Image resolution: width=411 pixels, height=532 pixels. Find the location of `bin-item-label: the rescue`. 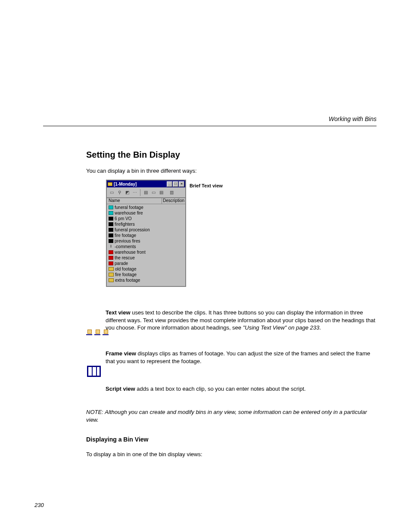

bin-item-label: the rescue is located at coordinates (125, 258).